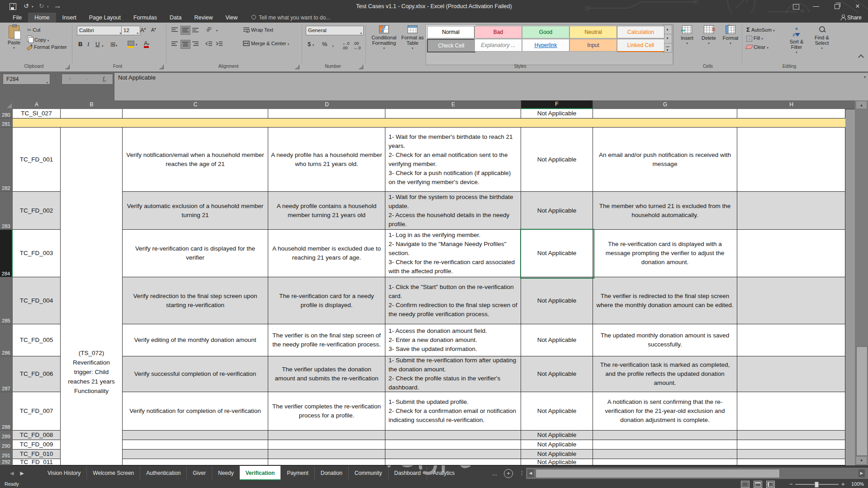 The image size is (868, 488). I want to click on alignment-dialog-launcher-icon, so click(297, 67).